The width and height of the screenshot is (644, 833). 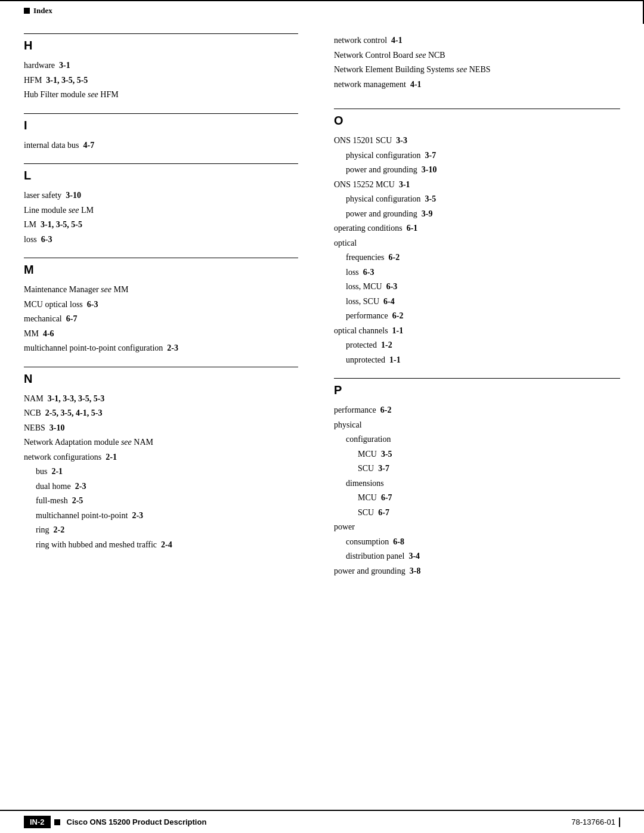 What do you see at coordinates (620, 822) in the screenshot?
I see `footer-right-marker` at bounding box center [620, 822].